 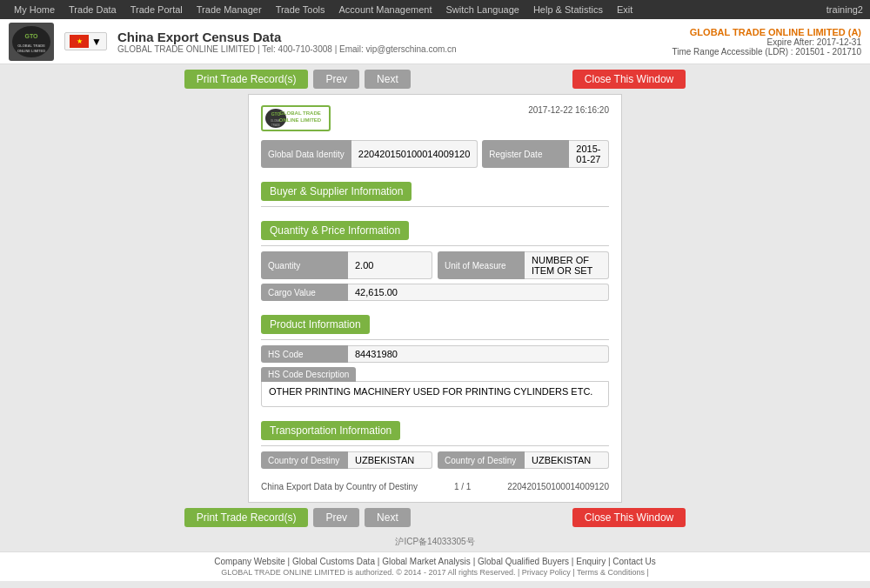 I want to click on page-title: China Export Census Data, so click(x=287, y=37).